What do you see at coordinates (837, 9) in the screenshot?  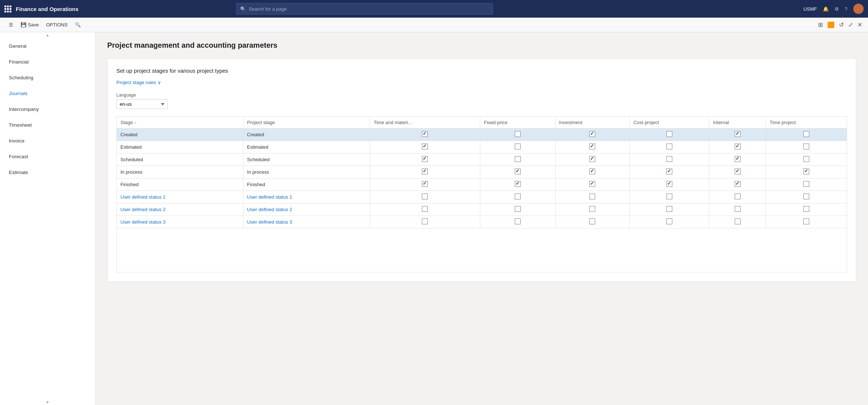 I see `settings-icon: ⚙` at bounding box center [837, 9].